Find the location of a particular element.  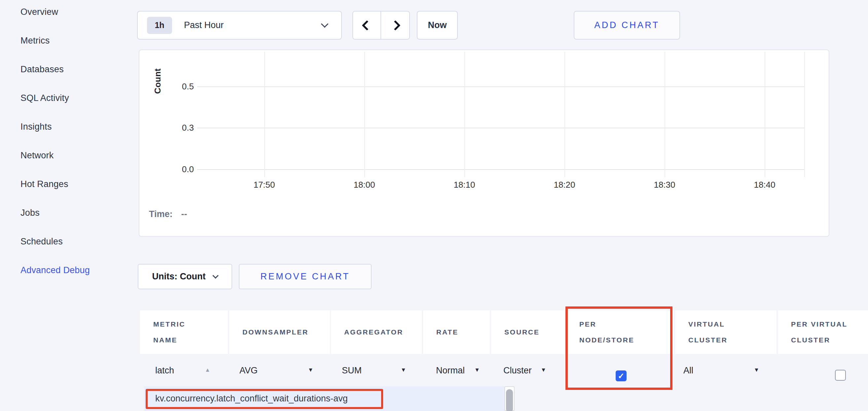

suggestion-scrollbar-thumb is located at coordinates (509, 400).